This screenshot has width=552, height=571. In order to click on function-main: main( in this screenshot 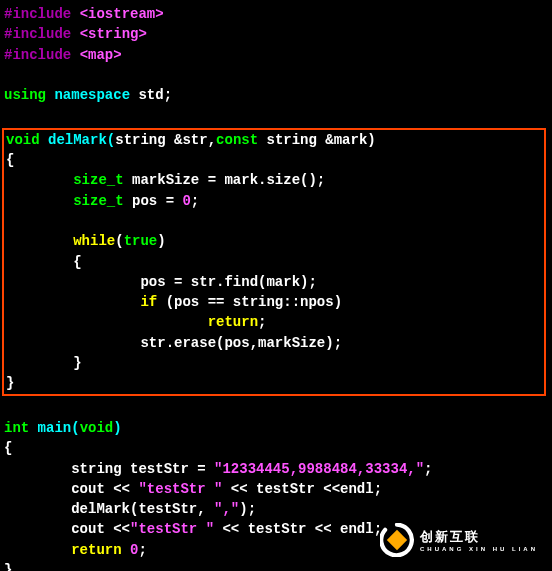, I will do `click(54, 428)`.